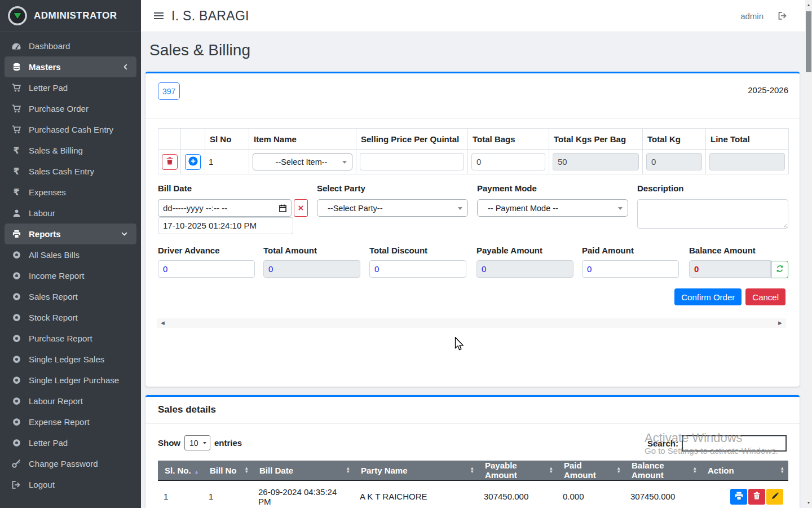  Describe the element at coordinates (471, 323) in the screenshot. I see `horizontal-scrollbar: ◀ ▶` at that location.